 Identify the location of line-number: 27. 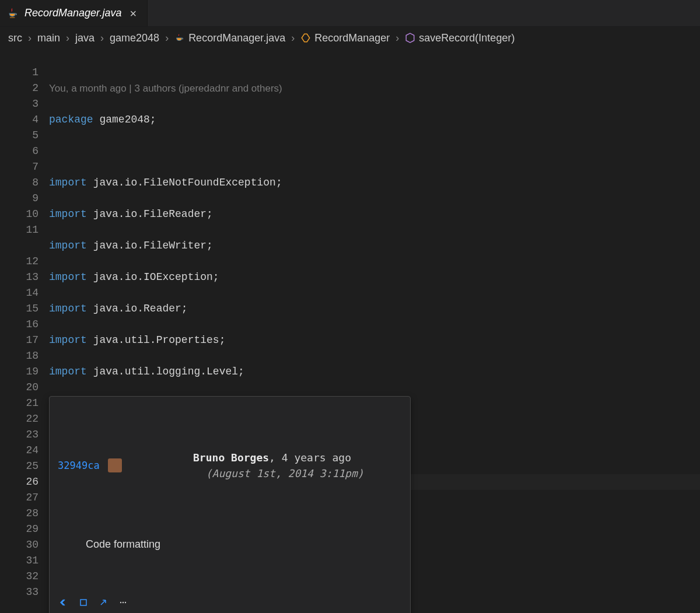
(19, 498).